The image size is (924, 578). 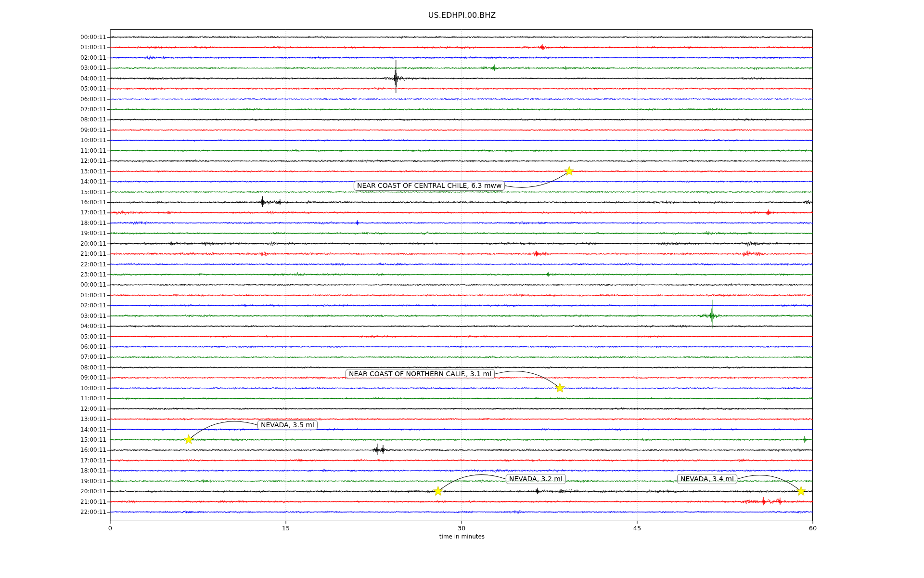 What do you see at coordinates (429, 186) in the screenshot?
I see `event-annotation-label: NEAR COAST OF CENTRAL CHILE, 6.3 mww` at bounding box center [429, 186].